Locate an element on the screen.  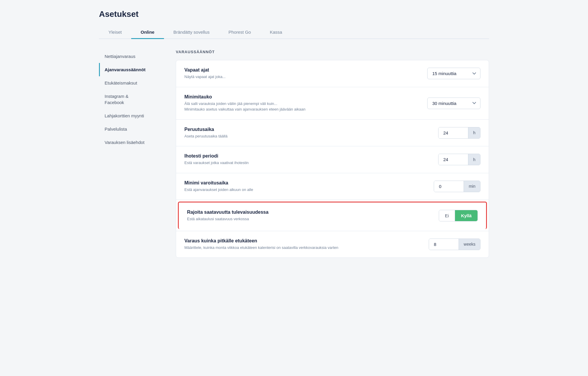
peruutusaika-input is located at coordinates (453, 133).